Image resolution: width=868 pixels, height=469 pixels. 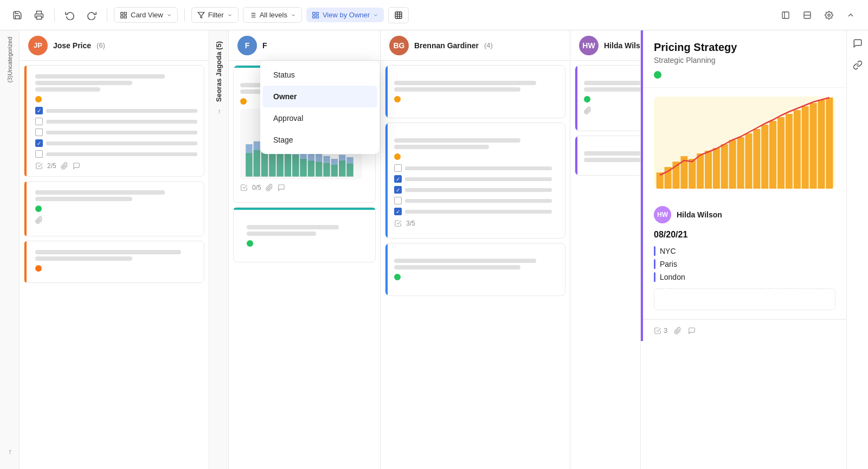 What do you see at coordinates (589, 46) in the screenshot?
I see `hilda-avatar: HW` at bounding box center [589, 46].